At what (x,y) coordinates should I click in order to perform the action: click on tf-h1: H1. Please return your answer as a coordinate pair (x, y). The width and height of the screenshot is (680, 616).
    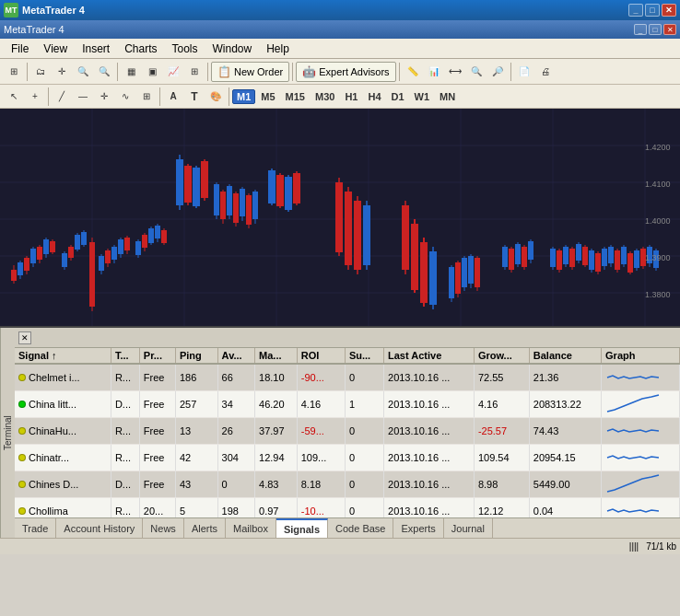
    Looking at the image, I should click on (351, 97).